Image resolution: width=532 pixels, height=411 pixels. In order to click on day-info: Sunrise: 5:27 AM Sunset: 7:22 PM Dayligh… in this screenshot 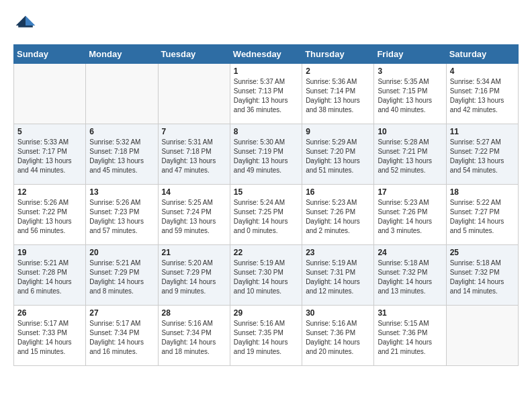, I will do `click(482, 156)`.